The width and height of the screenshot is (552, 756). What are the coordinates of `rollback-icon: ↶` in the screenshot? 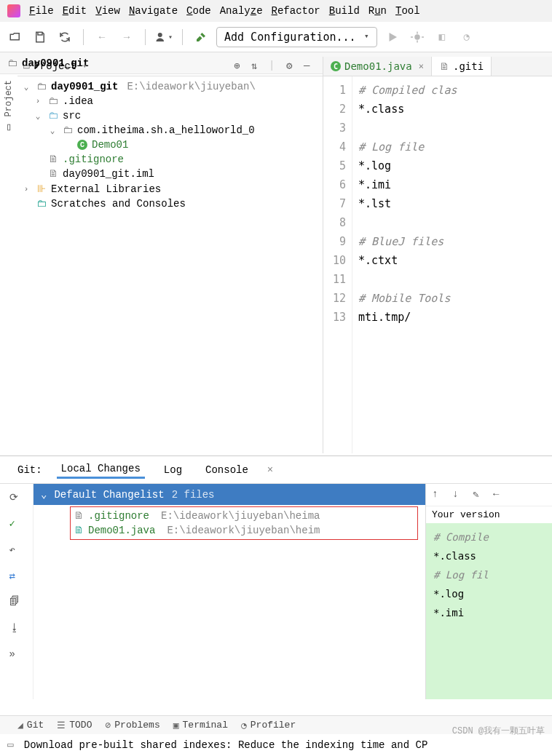 It's located at (17, 551).